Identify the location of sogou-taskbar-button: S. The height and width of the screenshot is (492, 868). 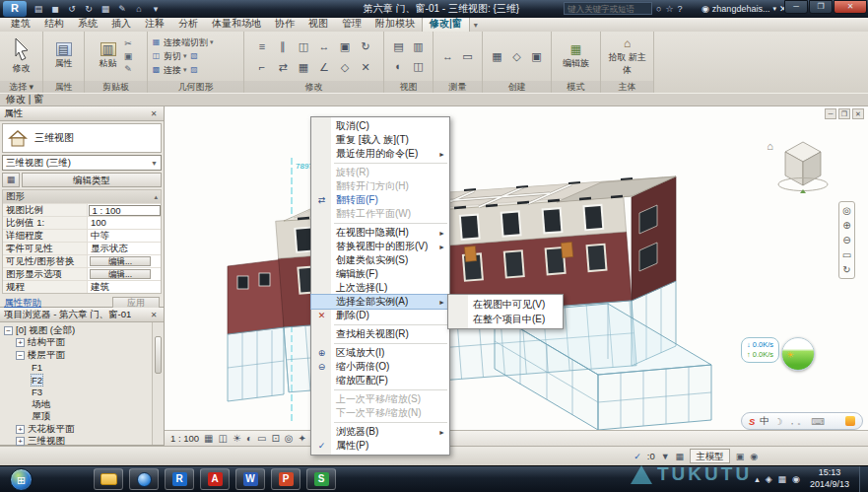
(321, 479).